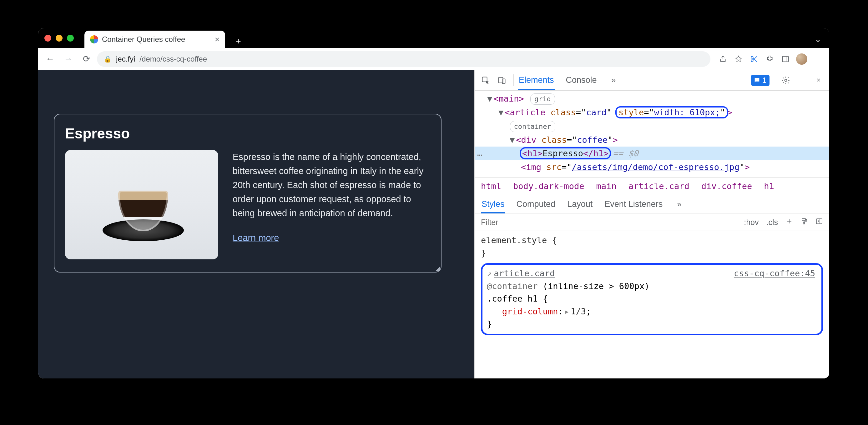 This screenshot has width=868, height=425. Describe the element at coordinates (774, 273) in the screenshot. I see `rule-source-link: css-cq-coffee:45` at that location.